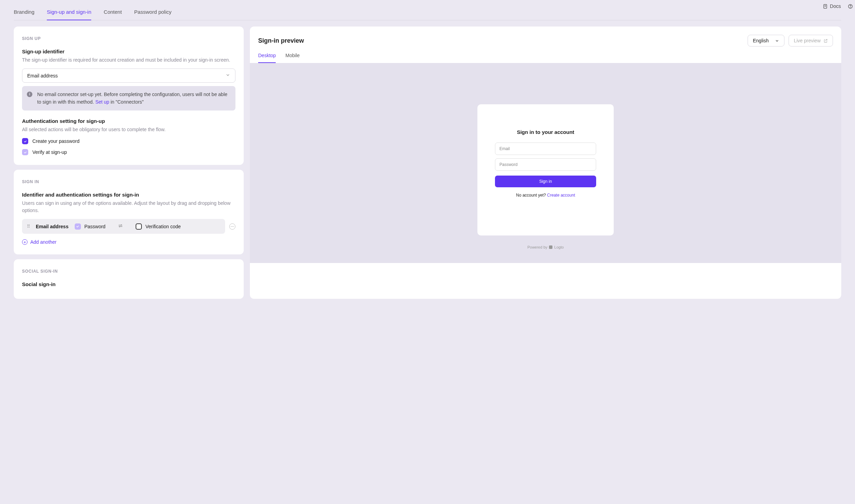 The width and height of the screenshot is (855, 504). What do you see at coordinates (158, 227) in the screenshot?
I see `signin-verification-option: Verification code` at bounding box center [158, 227].